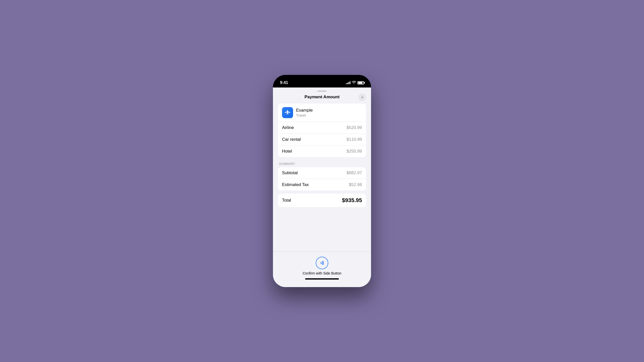  I want to click on status-bar: 9:41, so click(322, 81).